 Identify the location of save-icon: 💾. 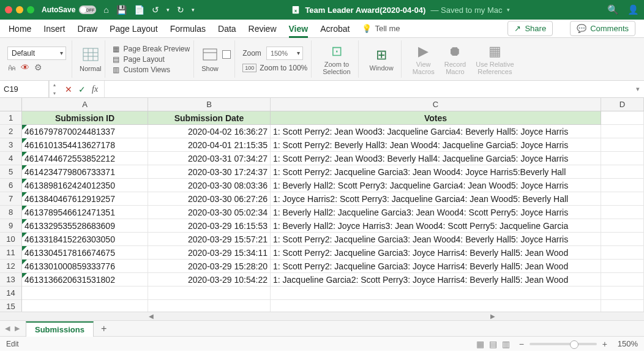
(121, 10).